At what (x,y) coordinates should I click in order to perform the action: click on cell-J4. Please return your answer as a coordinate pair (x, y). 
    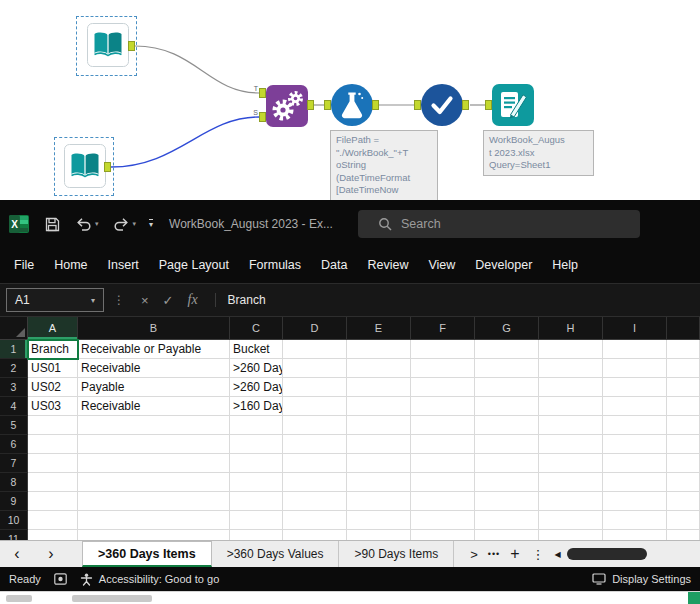
    Looking at the image, I should click on (684, 406).